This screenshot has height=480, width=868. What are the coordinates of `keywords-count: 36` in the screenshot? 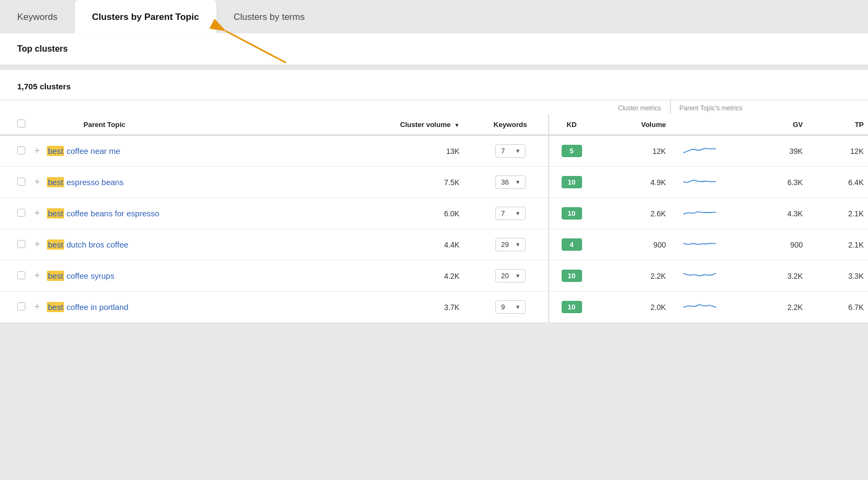 It's located at (505, 182).